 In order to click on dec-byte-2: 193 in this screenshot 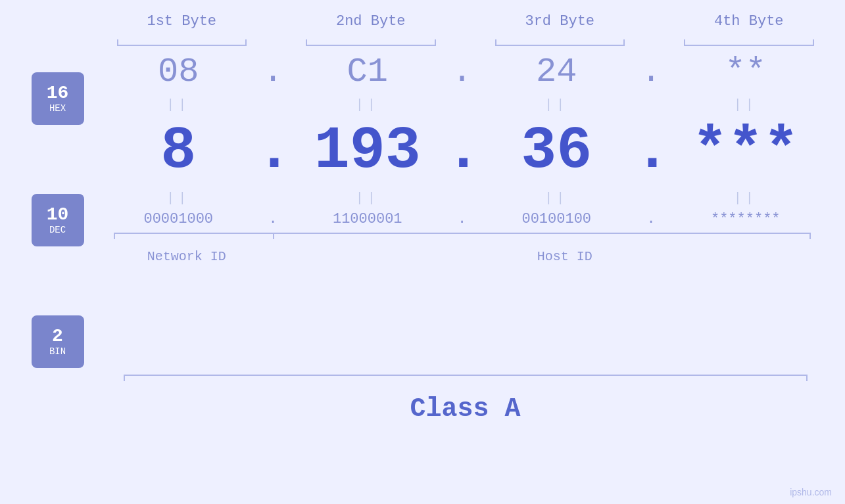, I will do `click(368, 151)`.